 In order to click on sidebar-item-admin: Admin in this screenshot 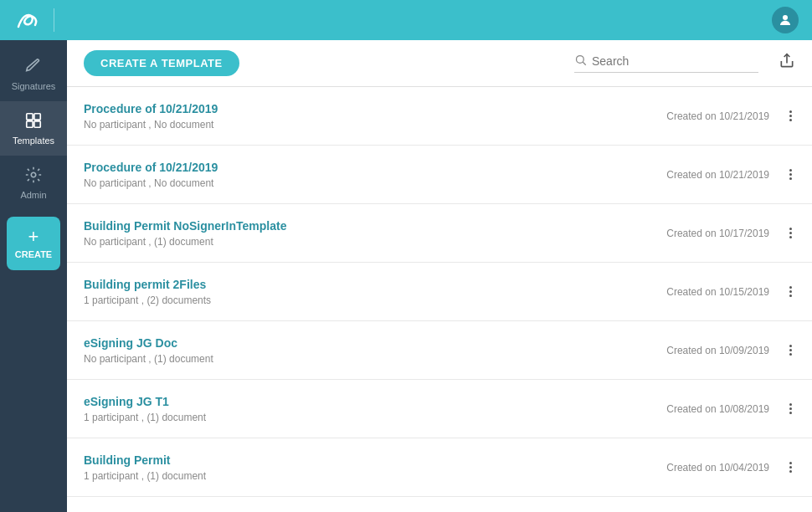, I will do `click(33, 182)`.